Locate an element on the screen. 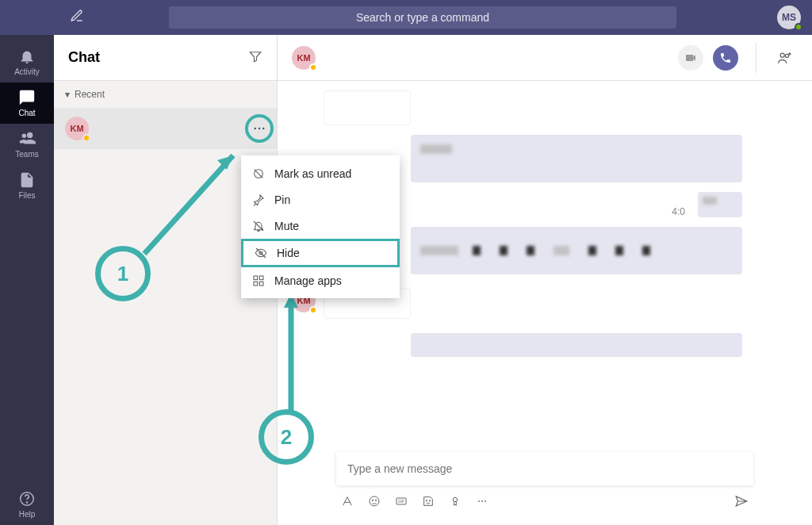  menu-pin: Pin is located at coordinates (320, 200).